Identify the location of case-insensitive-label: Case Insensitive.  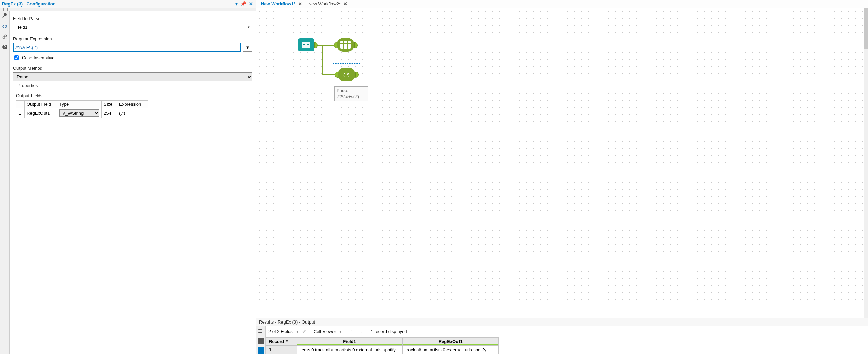
(38, 58).